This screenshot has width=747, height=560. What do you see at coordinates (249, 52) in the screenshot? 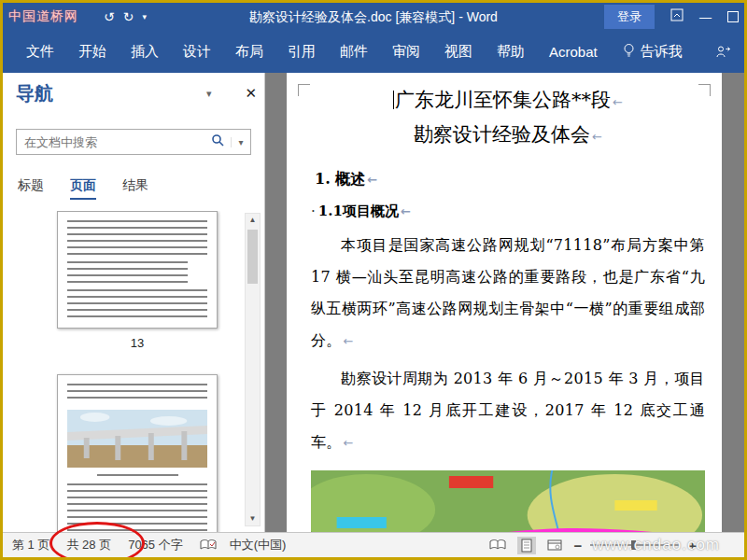
I see `tab-layout: 布局` at bounding box center [249, 52].